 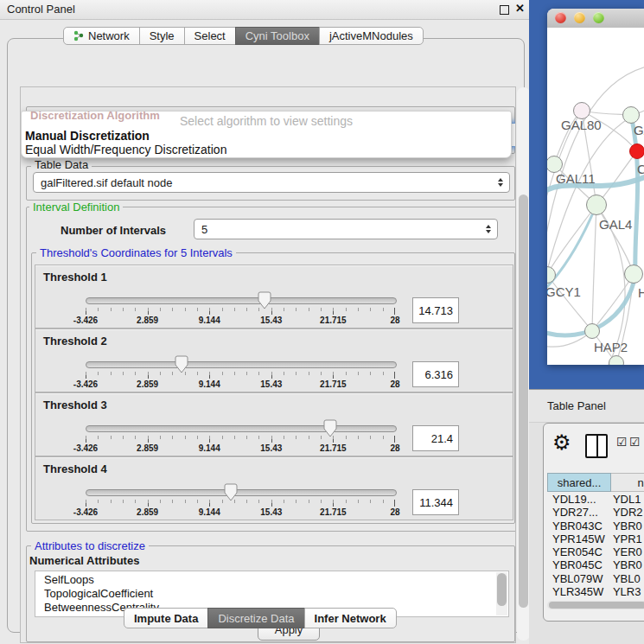 I want to click on cell-shared-name: YLR345W, so click(x=580, y=591).